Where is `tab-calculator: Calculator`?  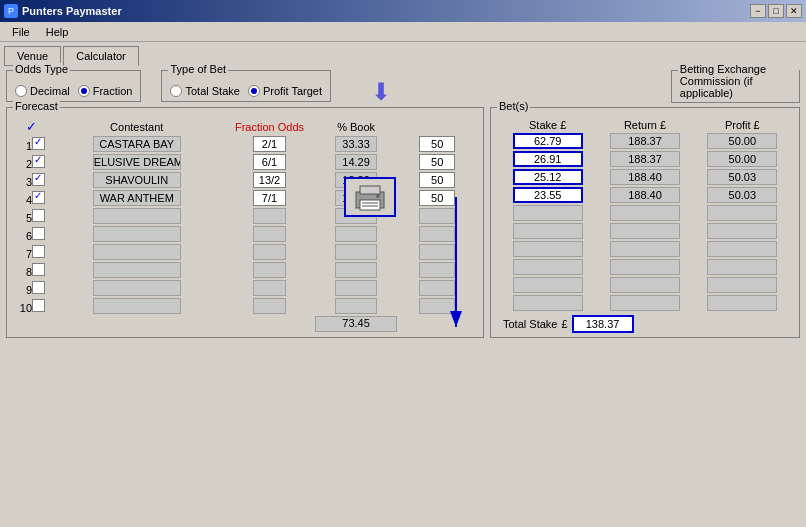
tab-calculator: Calculator is located at coordinates (101, 56).